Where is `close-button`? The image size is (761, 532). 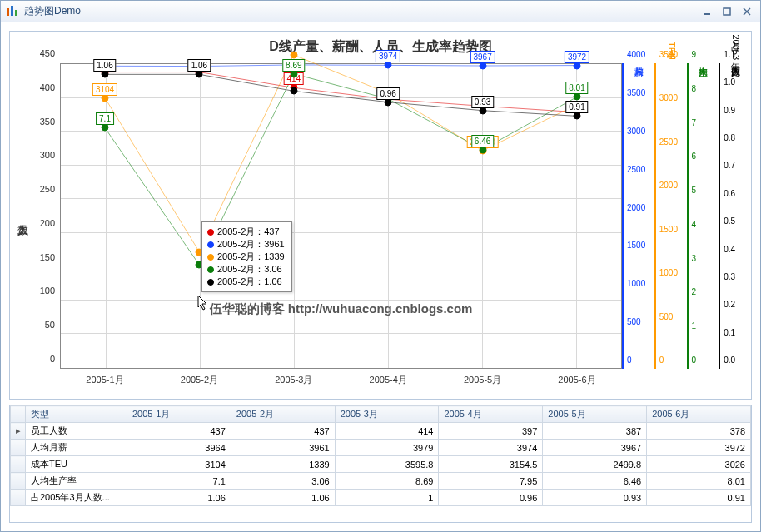
close-button is located at coordinates (747, 12).